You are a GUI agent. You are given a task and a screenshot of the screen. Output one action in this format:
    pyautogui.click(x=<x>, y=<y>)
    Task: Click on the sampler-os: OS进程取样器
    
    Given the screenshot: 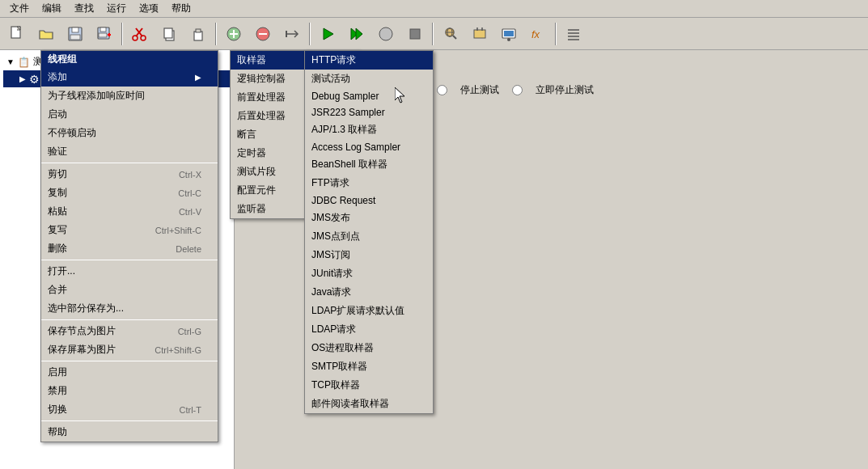 What is the action you would take?
    pyautogui.click(x=369, y=348)
    